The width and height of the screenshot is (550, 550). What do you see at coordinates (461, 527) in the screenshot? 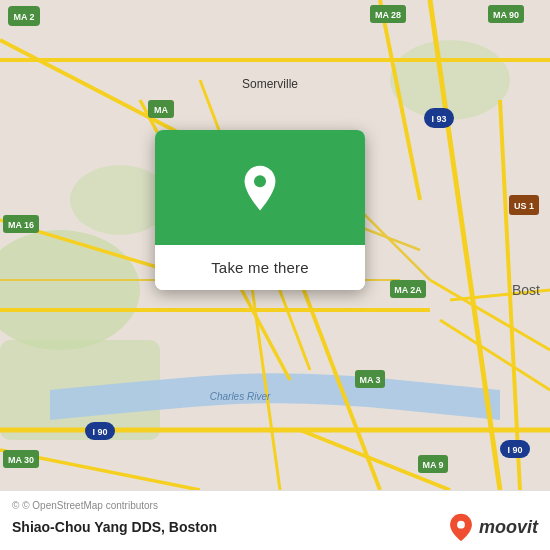
I see `moovit-icon` at bounding box center [461, 527].